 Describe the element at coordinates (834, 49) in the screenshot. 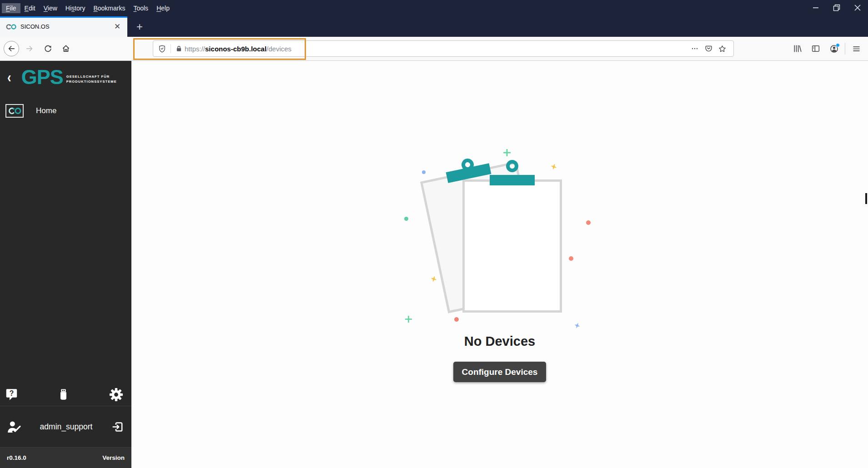

I see `account-button` at that location.